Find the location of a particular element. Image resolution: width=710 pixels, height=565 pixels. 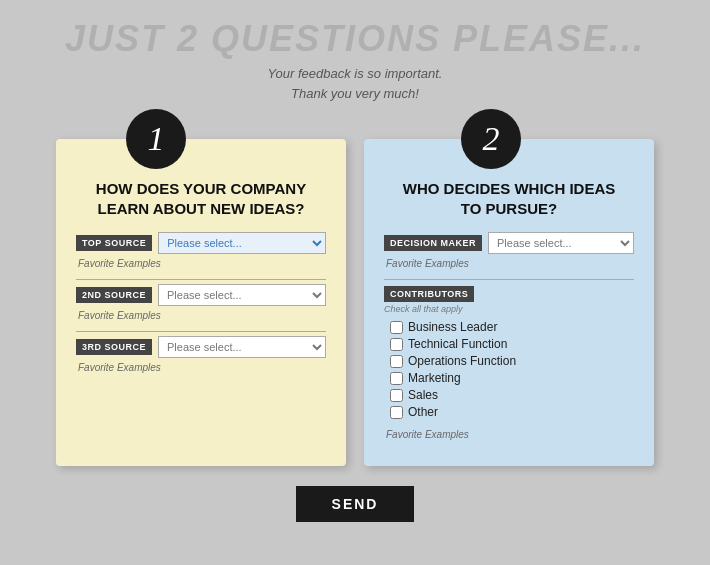

third-source-favorite: Favorite Examples is located at coordinates (201, 368).